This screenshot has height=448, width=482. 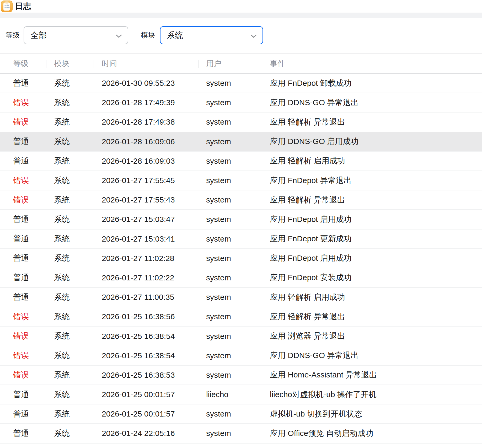 I want to click on level-filter-select: 全部, so click(x=76, y=35).